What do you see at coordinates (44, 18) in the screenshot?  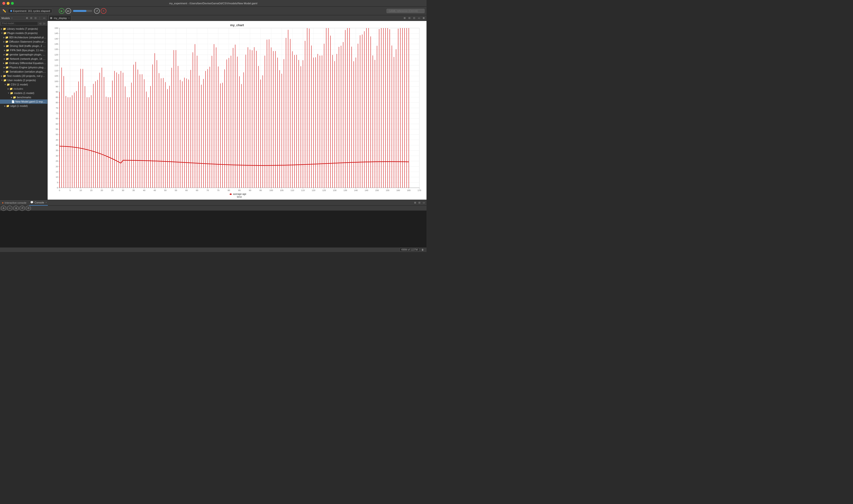 I see `panel-icon-5: ▭` at bounding box center [44, 18].